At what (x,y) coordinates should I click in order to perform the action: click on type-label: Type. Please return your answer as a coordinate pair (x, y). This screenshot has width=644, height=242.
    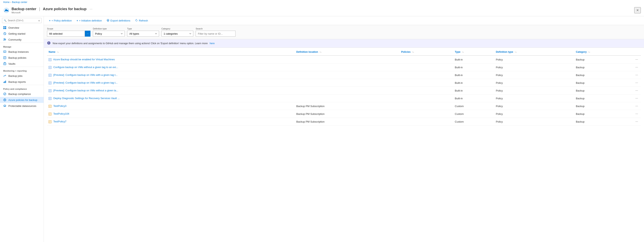
    Looking at the image, I should click on (143, 29).